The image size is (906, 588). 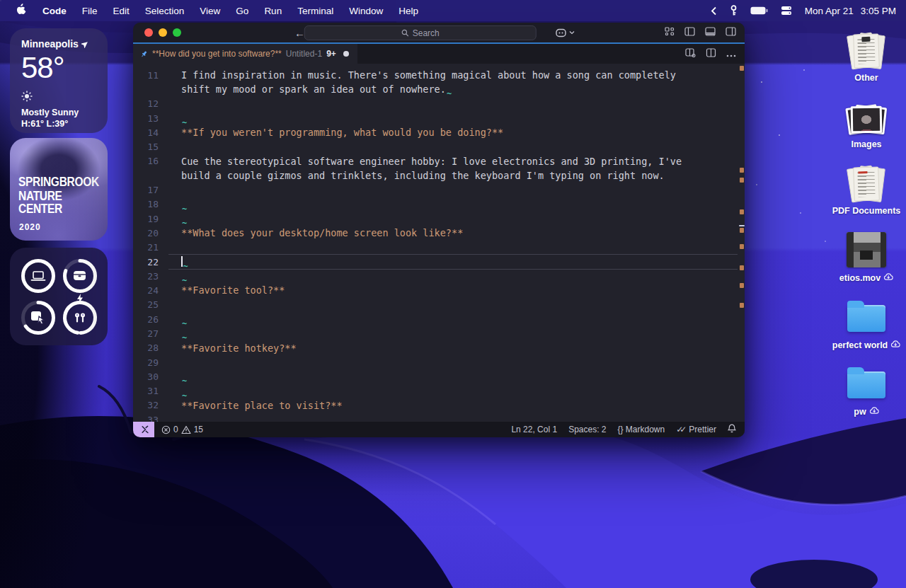 What do you see at coordinates (59, 81) in the screenshot?
I see `weather-widget: Minneapolis 58° Mostly Sunny H:61° L:39°` at bounding box center [59, 81].